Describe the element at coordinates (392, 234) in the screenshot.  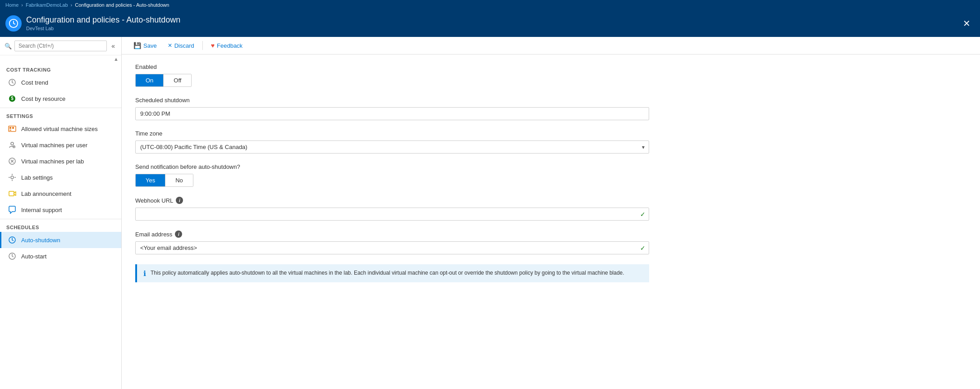
I see `email-label-row: Email address i` at that location.